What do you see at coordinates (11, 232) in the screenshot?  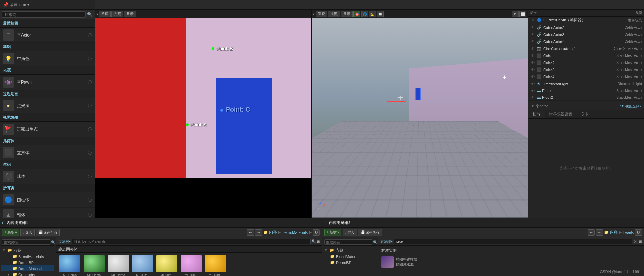 I see `cb1-new-btn: + 新增 ▾` at bounding box center [11, 232].